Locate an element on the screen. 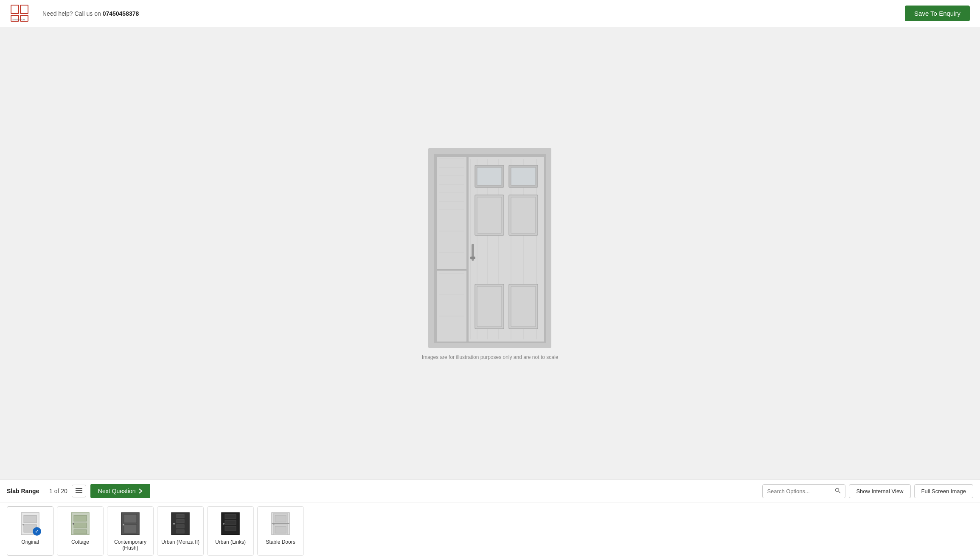 The width and height of the screenshot is (980, 559). page-current: 1 is located at coordinates (51, 491).